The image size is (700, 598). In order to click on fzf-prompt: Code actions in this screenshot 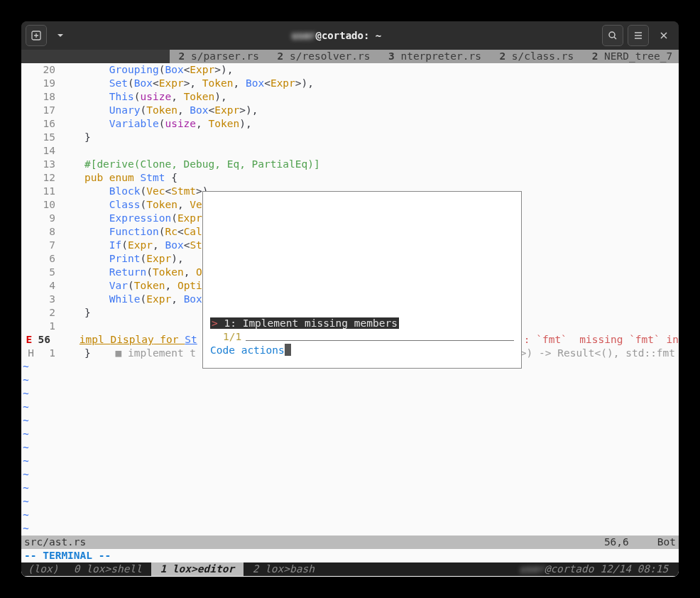, I will do `click(247, 350)`.